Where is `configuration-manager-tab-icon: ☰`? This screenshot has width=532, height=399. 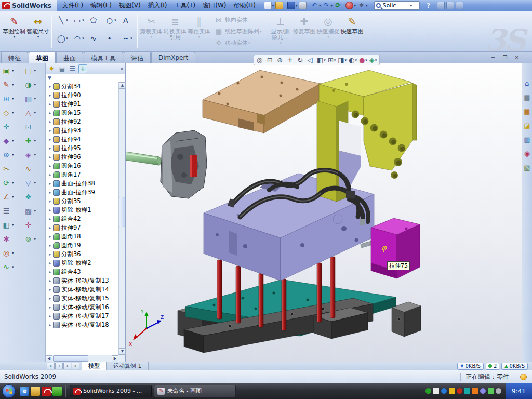 configuration-manager-tab-icon: ☰ is located at coordinates (73, 69).